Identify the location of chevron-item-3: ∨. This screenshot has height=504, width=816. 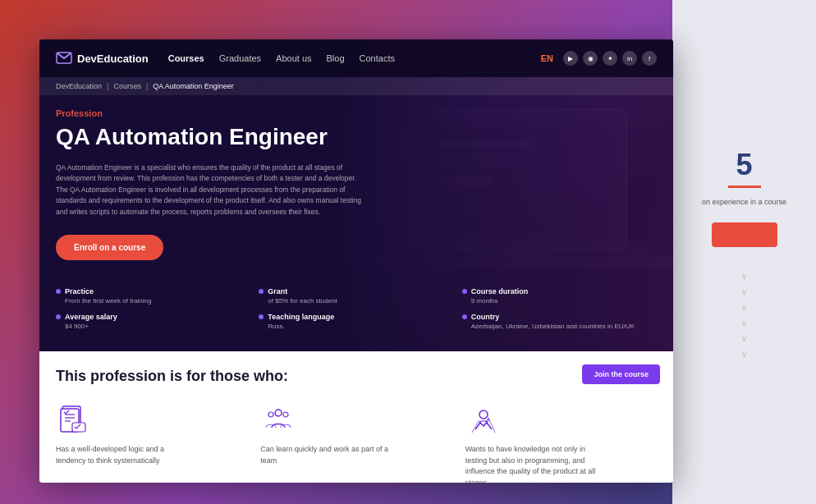
(744, 307).